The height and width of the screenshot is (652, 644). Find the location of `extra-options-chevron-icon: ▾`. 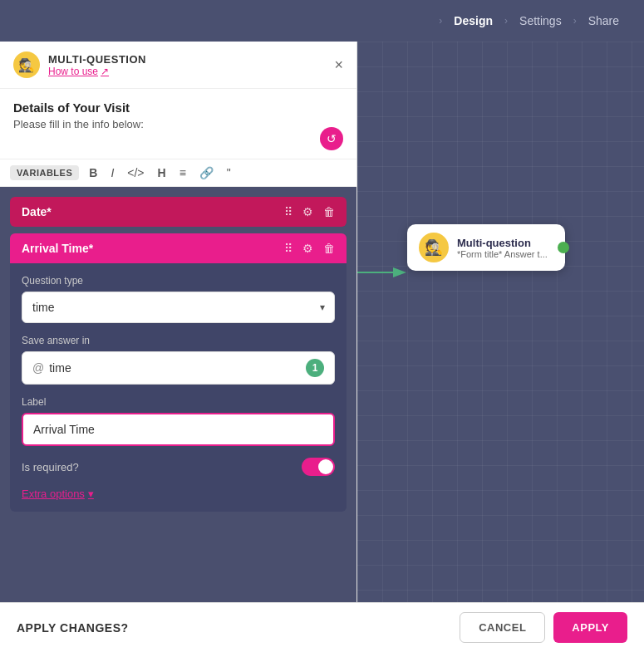

extra-options-chevron-icon: ▾ is located at coordinates (91, 493).